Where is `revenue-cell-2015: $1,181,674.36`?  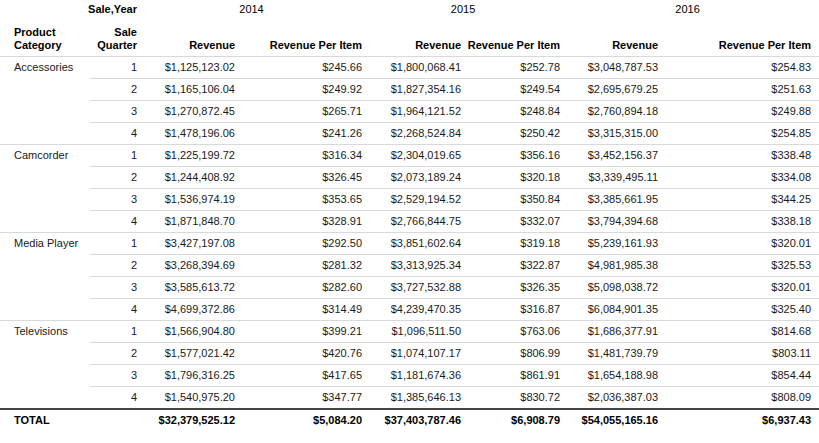 revenue-cell-2015: $1,181,674.36 is located at coordinates (414, 376).